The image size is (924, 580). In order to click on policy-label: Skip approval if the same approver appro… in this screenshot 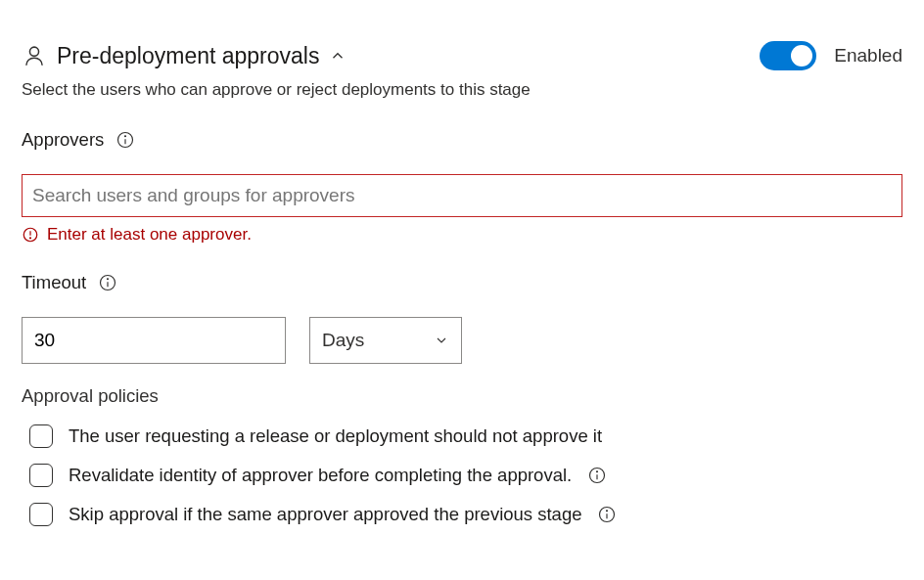, I will do `click(325, 514)`.